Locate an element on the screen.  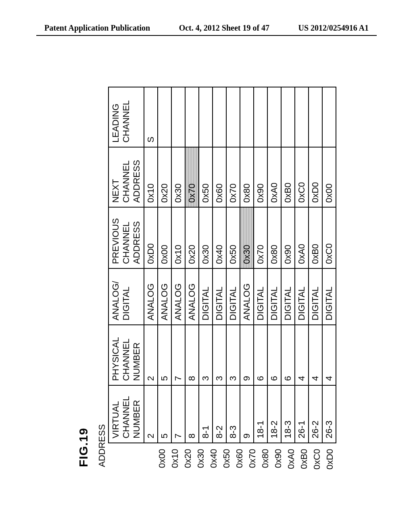
table-row: 8-23DIGITAL0x400x60 is located at coordinates (219, 265).